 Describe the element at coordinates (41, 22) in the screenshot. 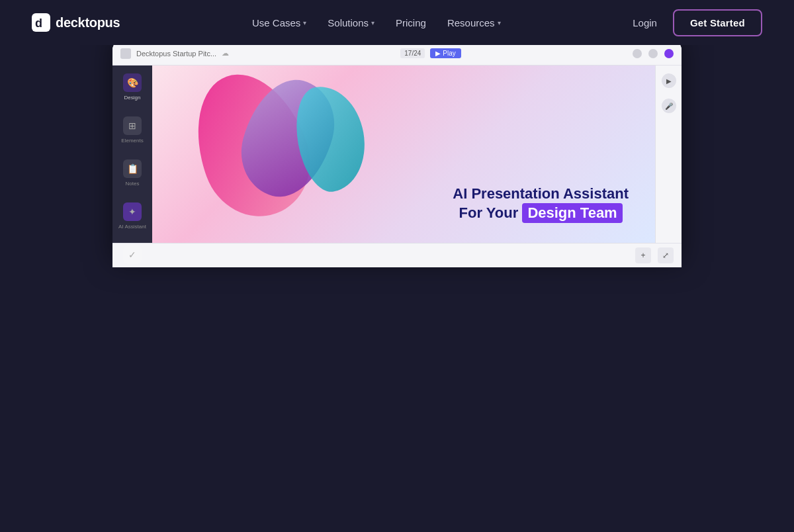

I see `logo-icon: d` at that location.